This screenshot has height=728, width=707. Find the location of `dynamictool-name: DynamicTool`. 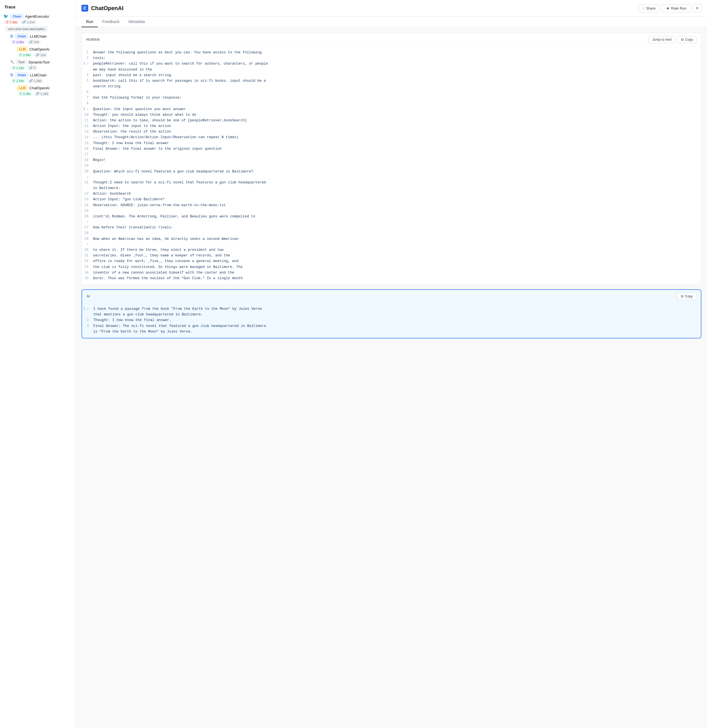

dynamictool-name: DynamicTool is located at coordinates (39, 62).